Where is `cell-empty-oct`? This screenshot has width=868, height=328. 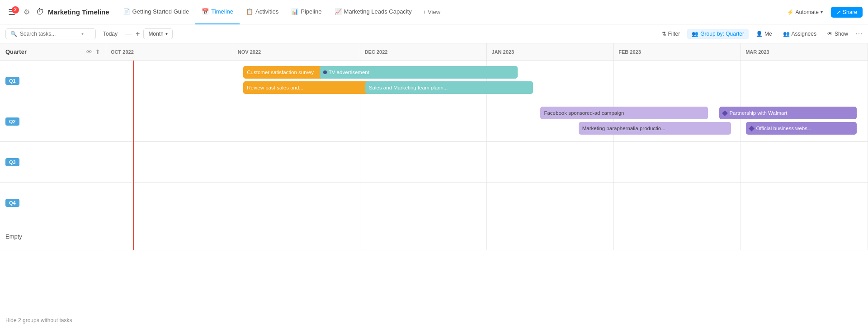
cell-empty-oct is located at coordinates (170, 237).